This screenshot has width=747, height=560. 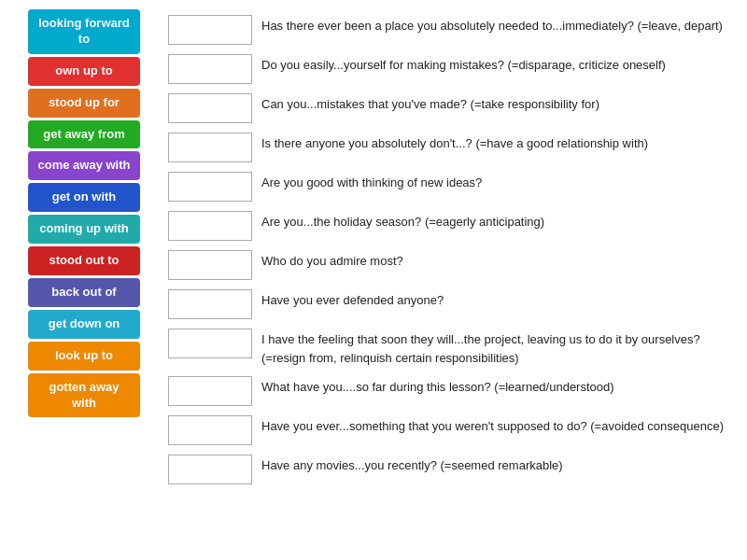 I want to click on phrase-button-8: back out of, so click(x=84, y=293).